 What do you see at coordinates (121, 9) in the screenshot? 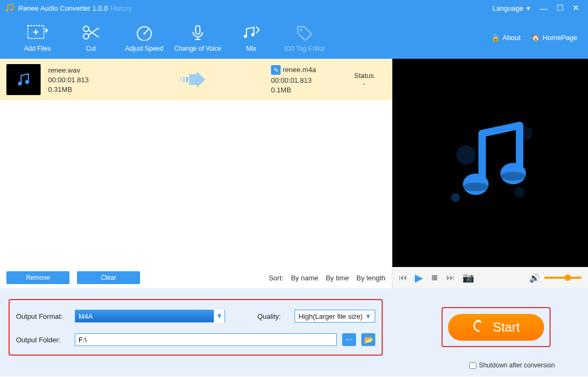
I see `history-link: History` at bounding box center [121, 9].